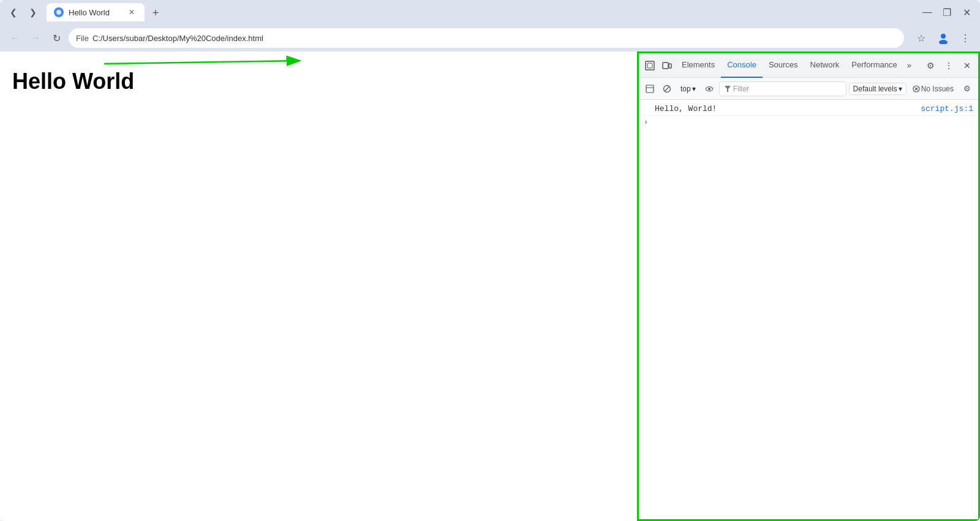  Describe the element at coordinates (927, 12) in the screenshot. I see `minimize-button: —` at that location.